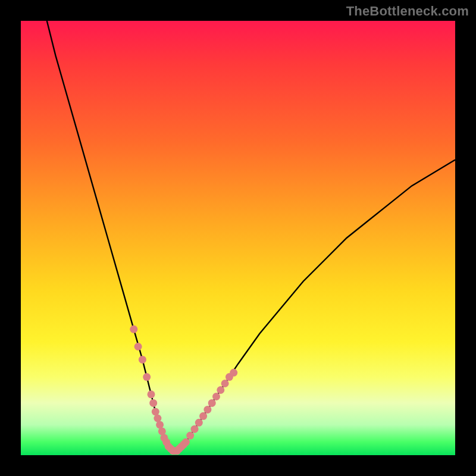 This screenshot has height=476, width=476. What do you see at coordinates (206, 411) in the screenshot?
I see `highlight-dots-right` at bounding box center [206, 411].